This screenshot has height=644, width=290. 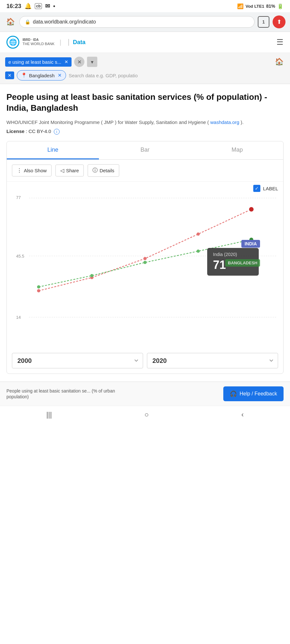 What do you see at coordinates (145, 415) in the screenshot?
I see `nav-bar: ||| ○ ‹` at bounding box center [145, 415].